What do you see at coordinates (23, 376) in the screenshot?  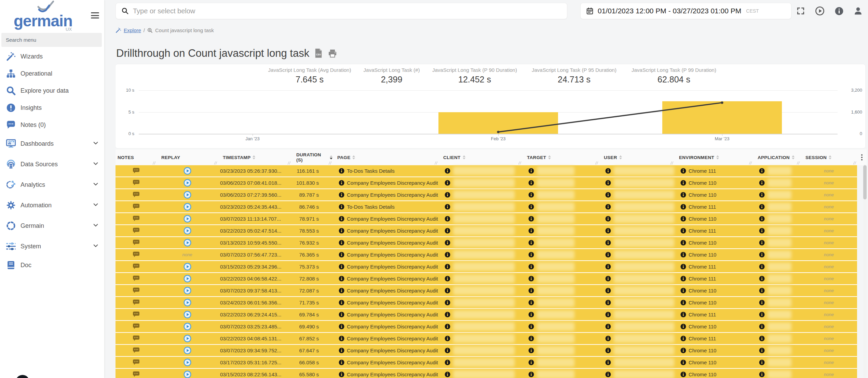 I see `chat-widget-button` at bounding box center [23, 376].